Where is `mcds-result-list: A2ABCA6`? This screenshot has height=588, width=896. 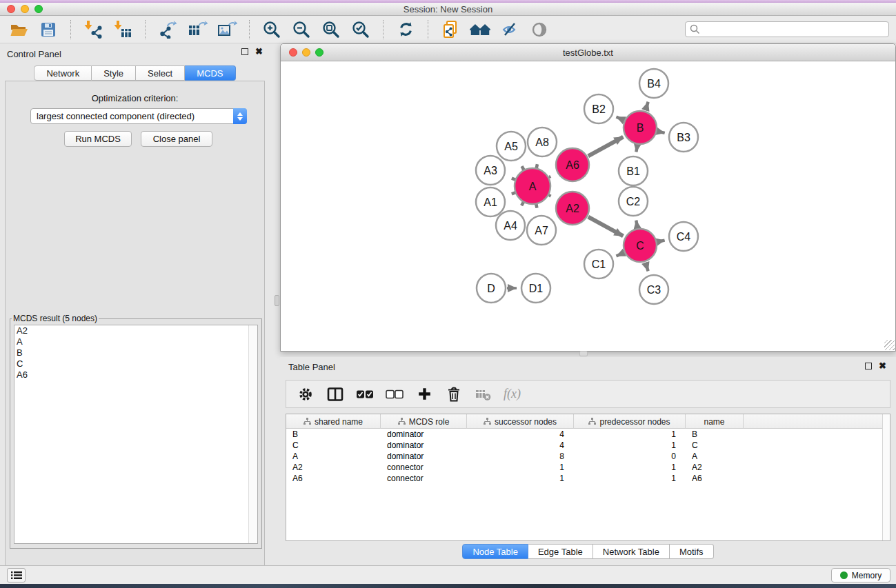 mcds-result-list: A2ABCA6 is located at coordinates (136, 434).